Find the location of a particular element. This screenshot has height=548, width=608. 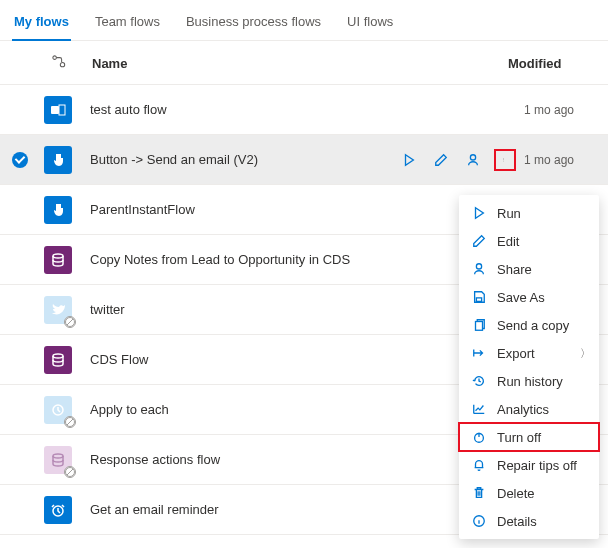

outlook-icon is located at coordinates (58, 110).